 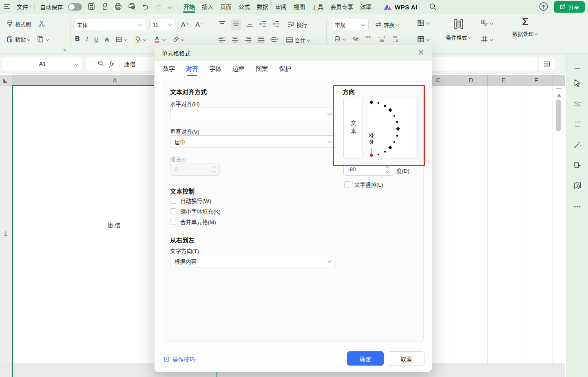 I want to click on table-style-brush-chevron-icon, so click(x=492, y=23).